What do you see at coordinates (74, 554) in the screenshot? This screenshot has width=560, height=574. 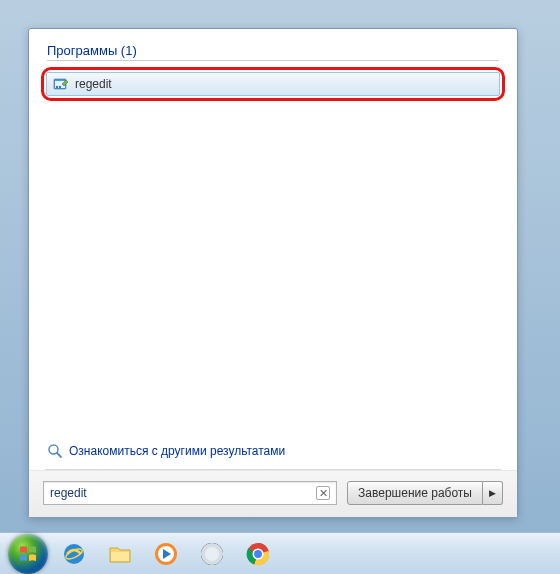 I see `taskbar-item-ie` at bounding box center [74, 554].